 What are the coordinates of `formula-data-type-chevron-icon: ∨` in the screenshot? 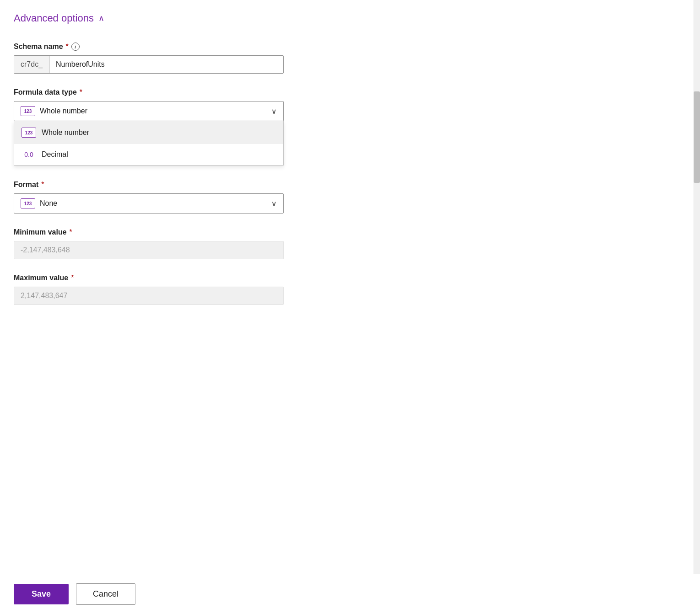 It's located at (274, 112).